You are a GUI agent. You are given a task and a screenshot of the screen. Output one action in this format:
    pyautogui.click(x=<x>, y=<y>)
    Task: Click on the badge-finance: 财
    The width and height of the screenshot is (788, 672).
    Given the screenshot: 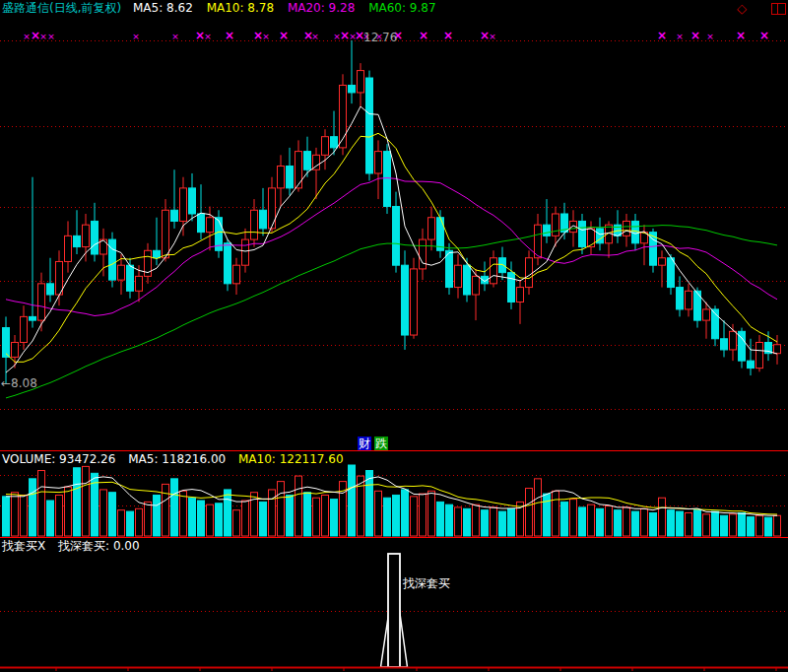 What is the action you would take?
    pyautogui.click(x=364, y=443)
    